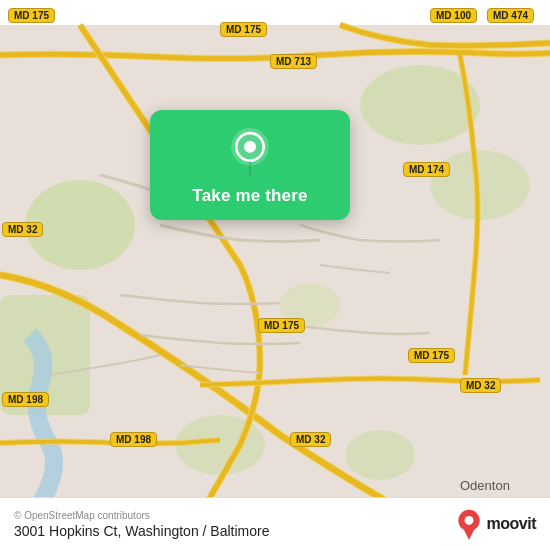 The image size is (550, 550). What do you see at coordinates (275, 524) in the screenshot?
I see `bottom-bar: © OpenStreetMap contributors 3001 Hopkin…` at bounding box center [275, 524].